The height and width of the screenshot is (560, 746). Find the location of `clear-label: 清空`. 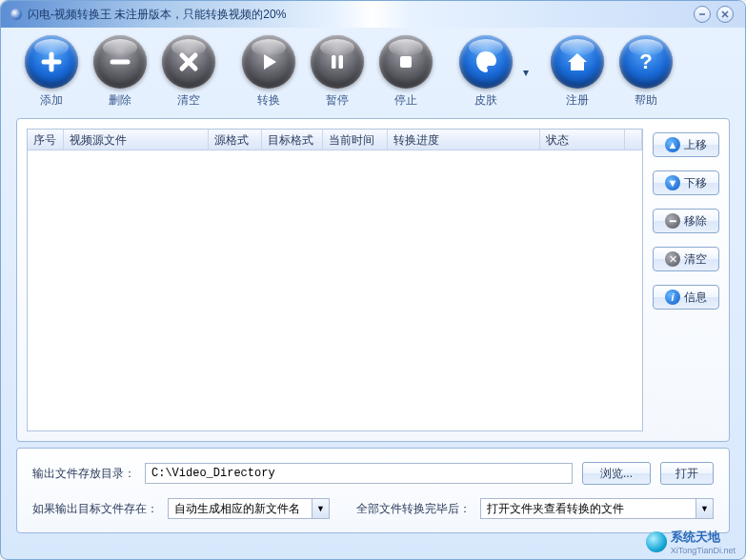

clear-label: 清空 is located at coordinates (189, 101).